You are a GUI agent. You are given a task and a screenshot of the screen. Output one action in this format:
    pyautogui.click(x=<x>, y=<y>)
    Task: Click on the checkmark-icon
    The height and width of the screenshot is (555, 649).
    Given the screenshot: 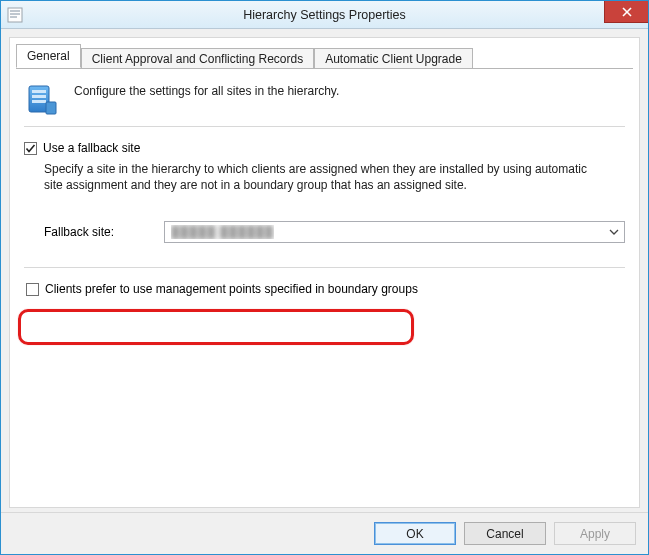 What is the action you would take?
    pyautogui.click(x=30, y=148)
    